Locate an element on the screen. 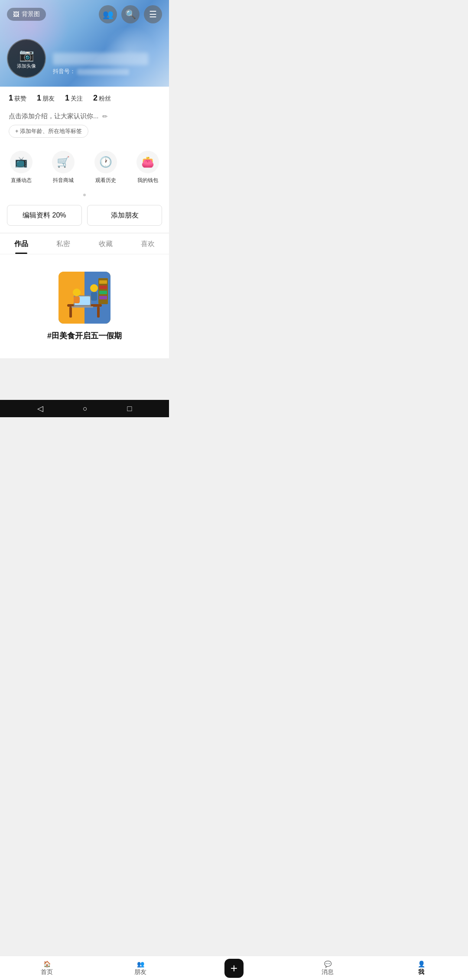 Image resolution: width=468 pixels, height=980 pixels. banner: 🖼 背景图 👥 🔍 ☰ 📷 添加头像 抖音号： is located at coordinates (84, 43).